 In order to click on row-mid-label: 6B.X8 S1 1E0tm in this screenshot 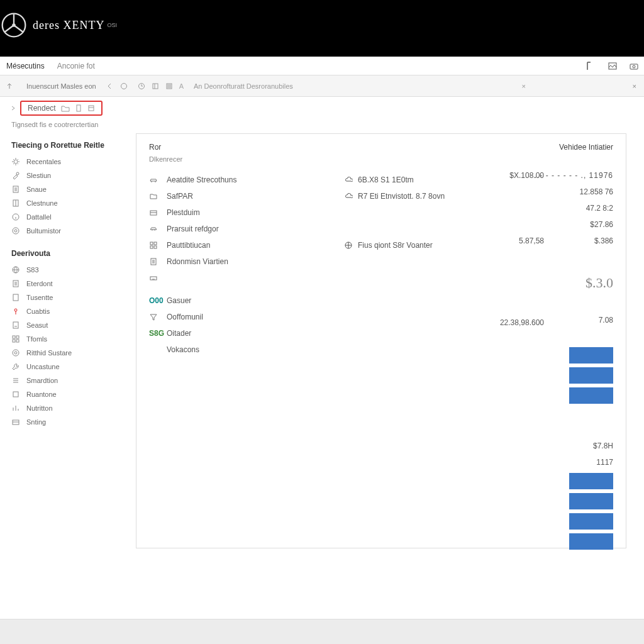, I will do `click(386, 180)`.